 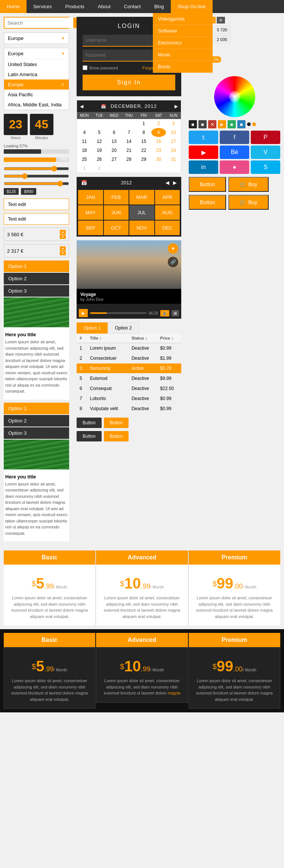 I want to click on cal-day: 13, so click(x=114, y=141).